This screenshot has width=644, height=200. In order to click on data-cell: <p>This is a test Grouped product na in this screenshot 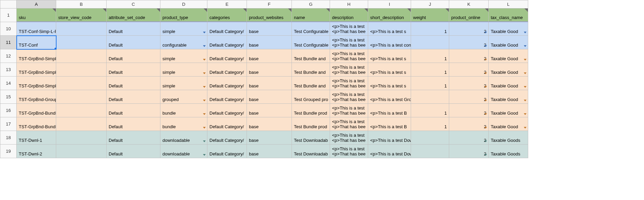, I will do `click(390, 97)`.